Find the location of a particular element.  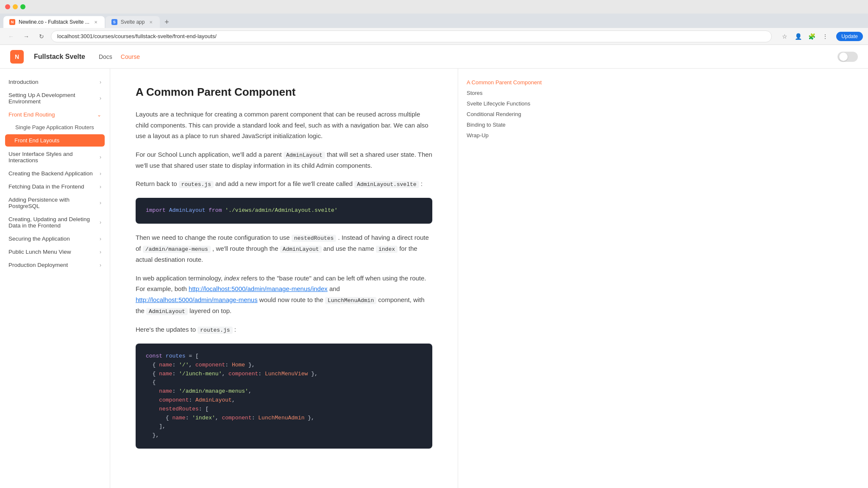

forward-button: → is located at coordinates (26, 36).